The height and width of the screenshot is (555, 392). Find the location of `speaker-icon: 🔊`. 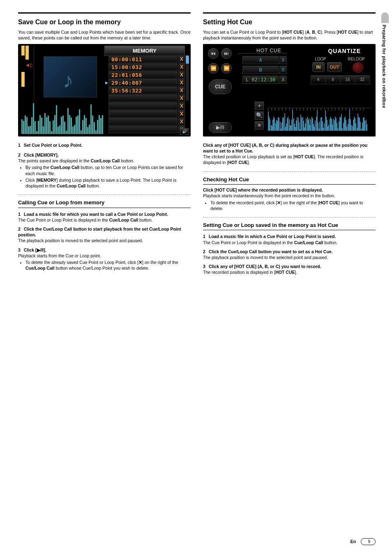

speaker-icon: 🔊 is located at coordinates (184, 132).